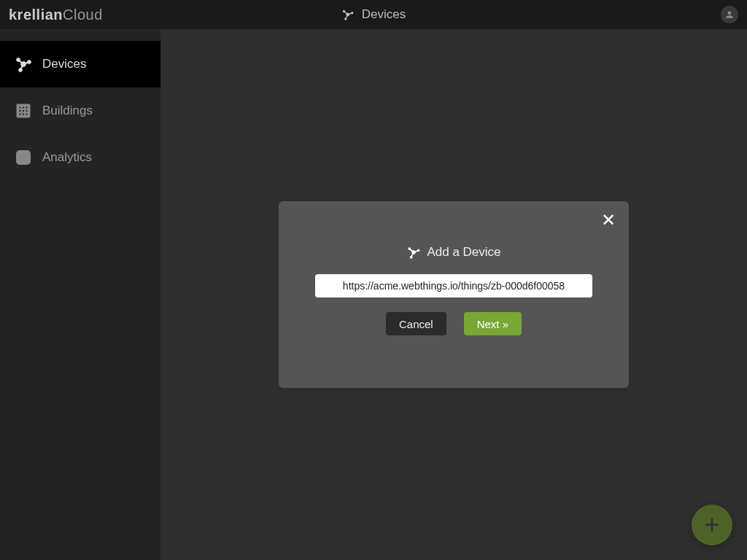 Image resolution: width=747 pixels, height=560 pixels. Describe the element at coordinates (36, 15) in the screenshot. I see `brand-bold: krellian` at that location.